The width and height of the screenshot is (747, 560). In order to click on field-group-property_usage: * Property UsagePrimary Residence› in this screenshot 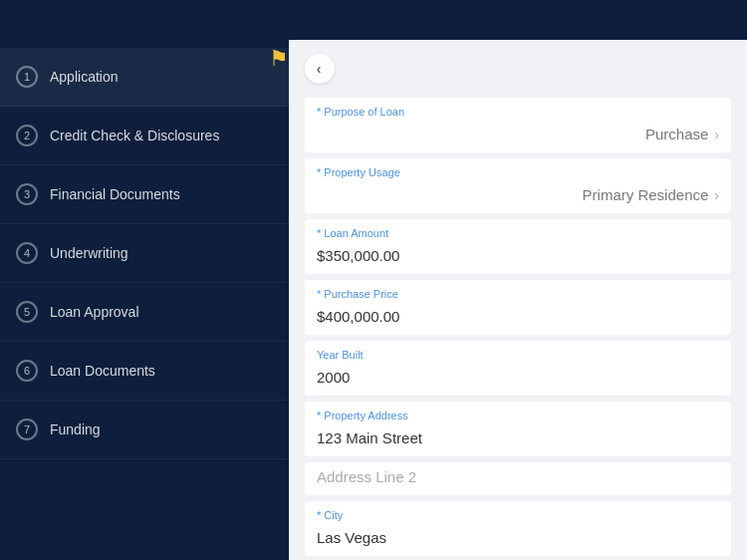, I will do `click(518, 185)`.